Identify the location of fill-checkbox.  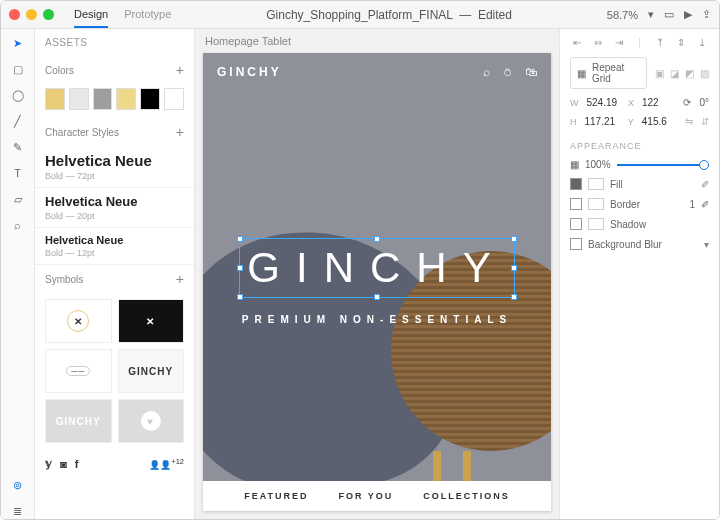
(576, 184).